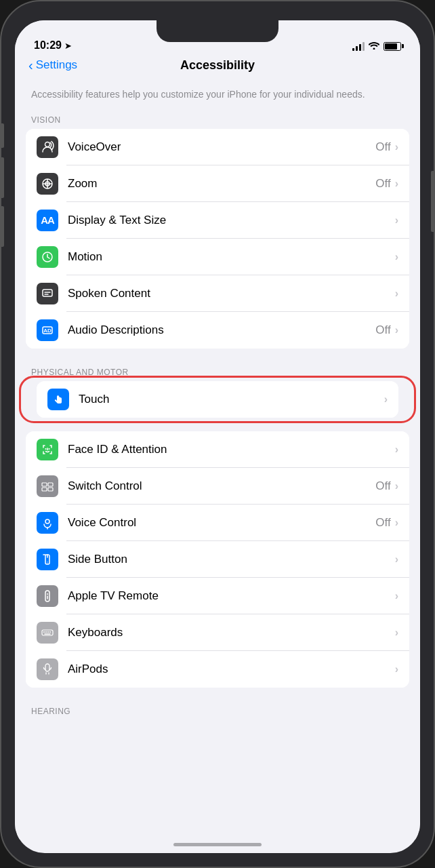 The image size is (435, 868). I want to click on back-chevron-icon: ‹, so click(31, 65).